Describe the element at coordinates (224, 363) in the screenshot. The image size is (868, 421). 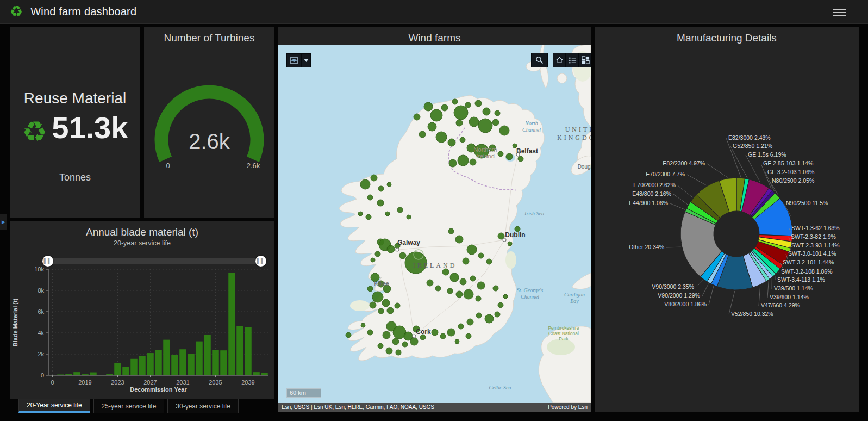
I see `bar-2036` at that location.